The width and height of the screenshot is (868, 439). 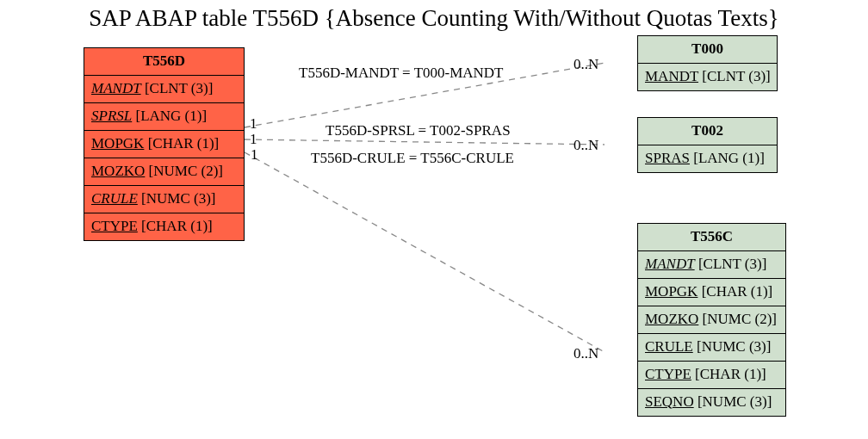 I want to click on entity-field: SEQNO [NUMC (3)], so click(x=711, y=403).